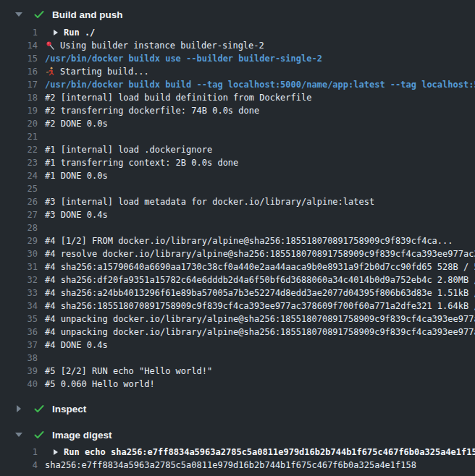  What do you see at coordinates (238, 254) in the screenshot?
I see `log-line: 30#4 resolve docker.io/library/alpine@sh…` at bounding box center [238, 254].